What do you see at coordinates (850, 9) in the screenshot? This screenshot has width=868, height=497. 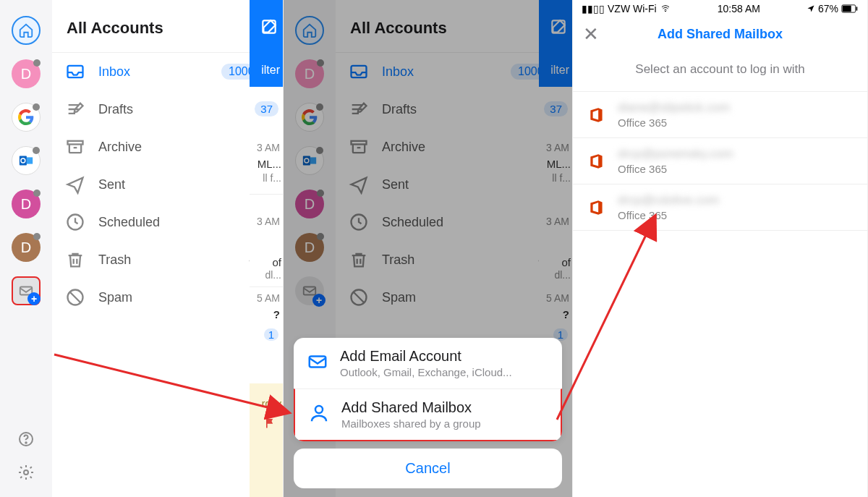 I see `battery-icon` at bounding box center [850, 9].